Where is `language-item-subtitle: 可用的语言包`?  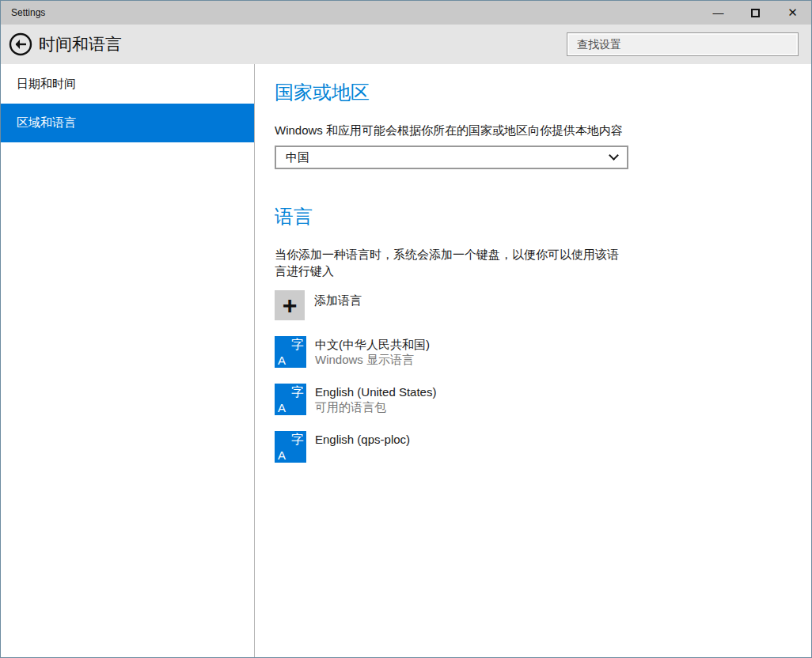 language-item-subtitle: 可用的语言包 is located at coordinates (375, 407).